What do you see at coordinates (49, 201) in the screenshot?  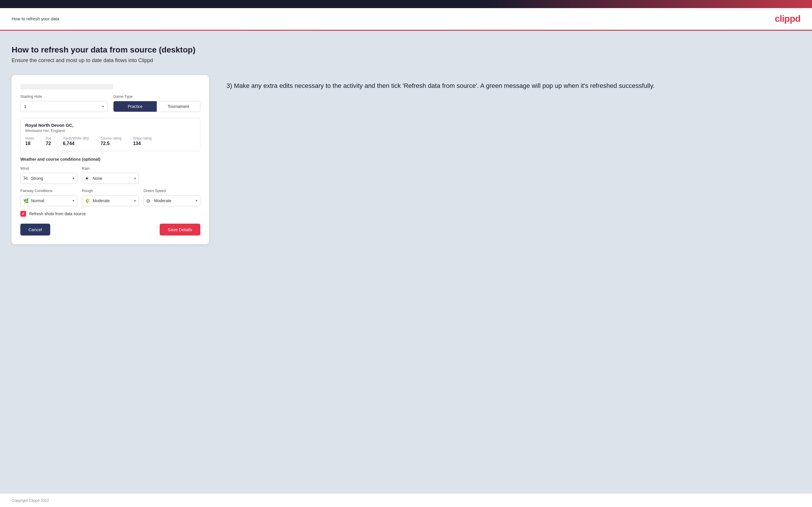 I see `fairway-select-wrapper: 🌿 Normal Soft Firm ▾` at bounding box center [49, 201].